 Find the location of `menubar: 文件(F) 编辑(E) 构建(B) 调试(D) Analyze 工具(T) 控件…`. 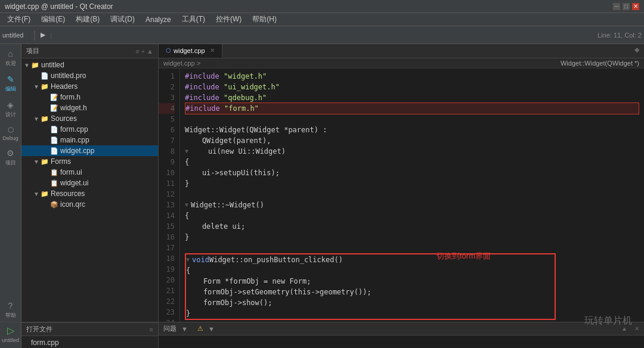

menubar: 文件(F) 编辑(E) 构建(B) 调试(D) Analyze 工具(T) 控件… is located at coordinates (322, 20).